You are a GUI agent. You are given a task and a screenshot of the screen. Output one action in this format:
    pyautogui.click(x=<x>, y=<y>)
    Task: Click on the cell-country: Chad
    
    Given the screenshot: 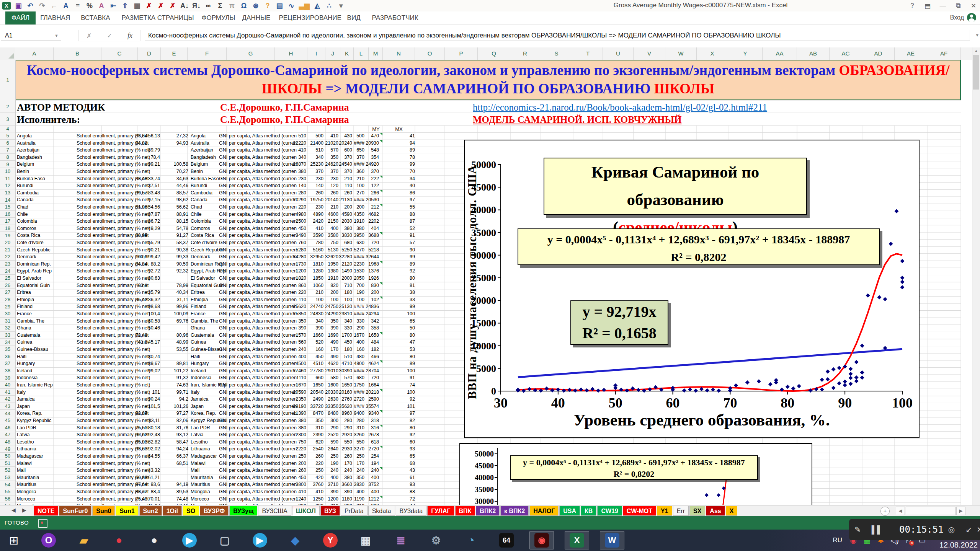 What is the action you would take?
    pyautogui.click(x=23, y=207)
    